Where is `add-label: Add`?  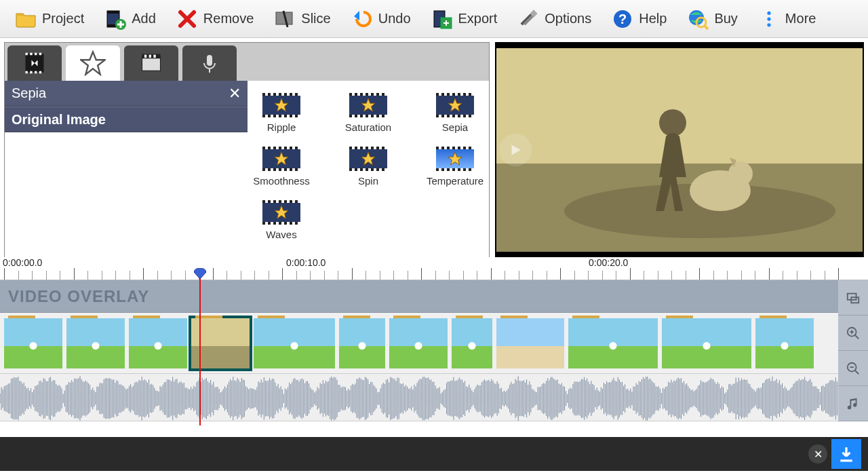
add-label: Add is located at coordinates (144, 19).